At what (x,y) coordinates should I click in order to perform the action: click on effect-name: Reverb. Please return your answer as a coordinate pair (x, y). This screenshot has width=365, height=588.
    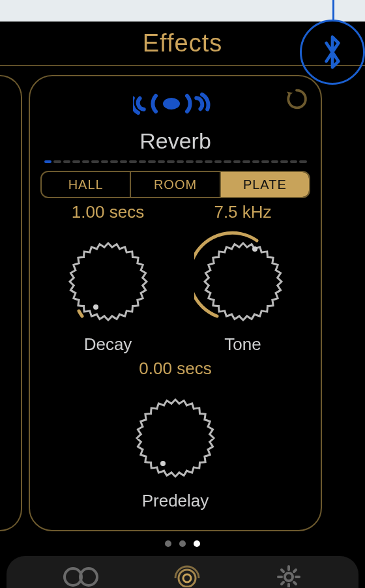
    Looking at the image, I should click on (175, 141).